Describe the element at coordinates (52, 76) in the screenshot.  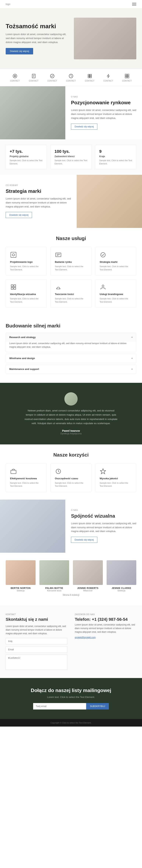
I see `check-icon` at that location.